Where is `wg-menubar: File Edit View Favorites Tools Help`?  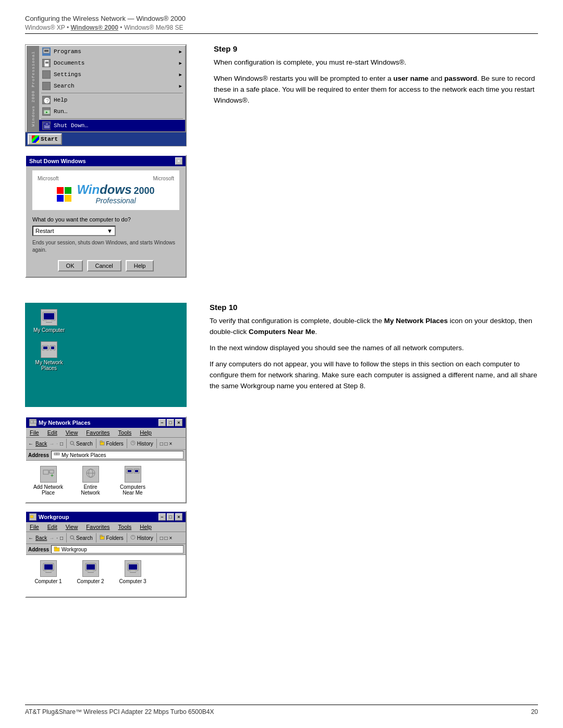
wg-menubar: File Edit View Favorites Tools Help is located at coordinates (106, 527).